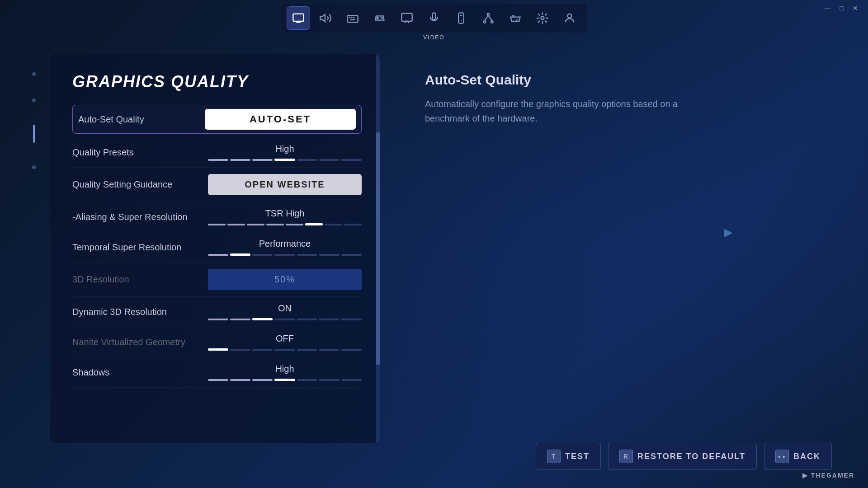 The image size is (868, 488). Describe the element at coordinates (542, 18) in the screenshot. I see `nav-tab-extra` at that location.